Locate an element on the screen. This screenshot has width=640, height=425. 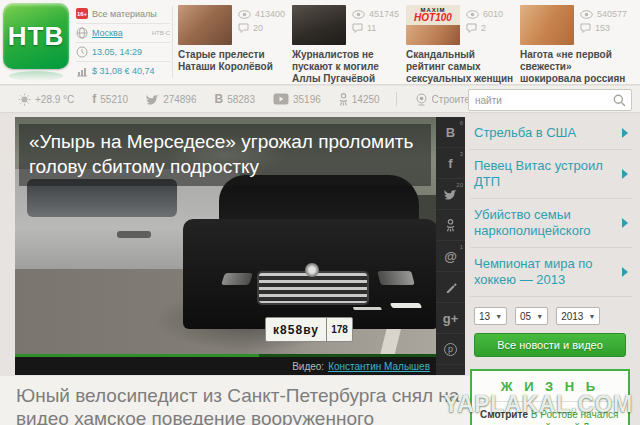
comments-count: 11 is located at coordinates (372, 28).